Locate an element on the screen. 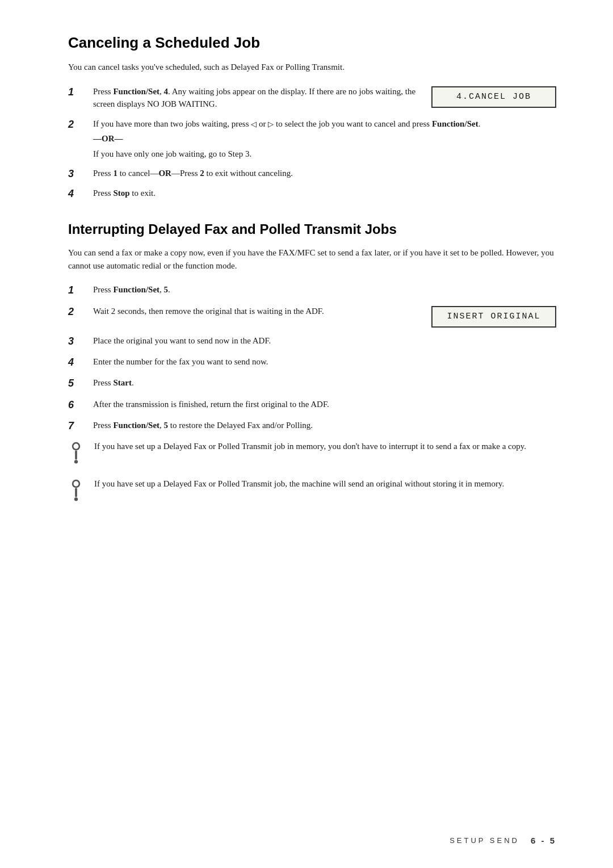  s2-step-2-text: Wait 2 seconds, then remove the original… is located at coordinates (257, 311).